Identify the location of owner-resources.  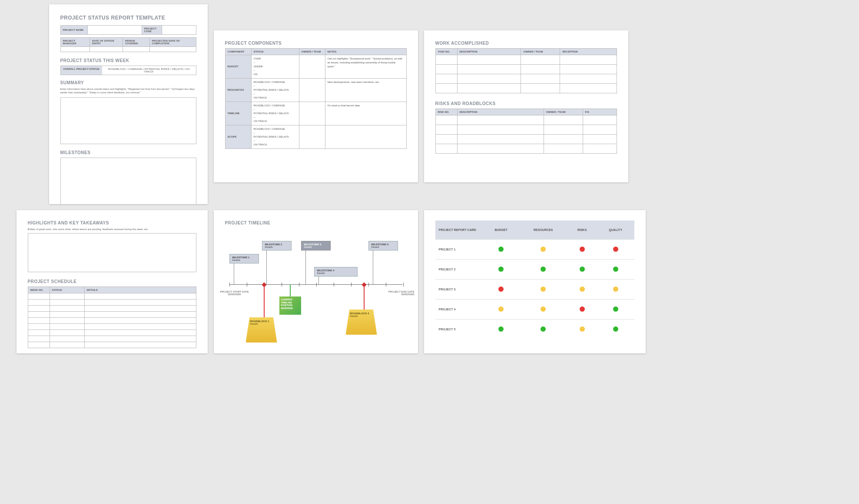
(312, 90).